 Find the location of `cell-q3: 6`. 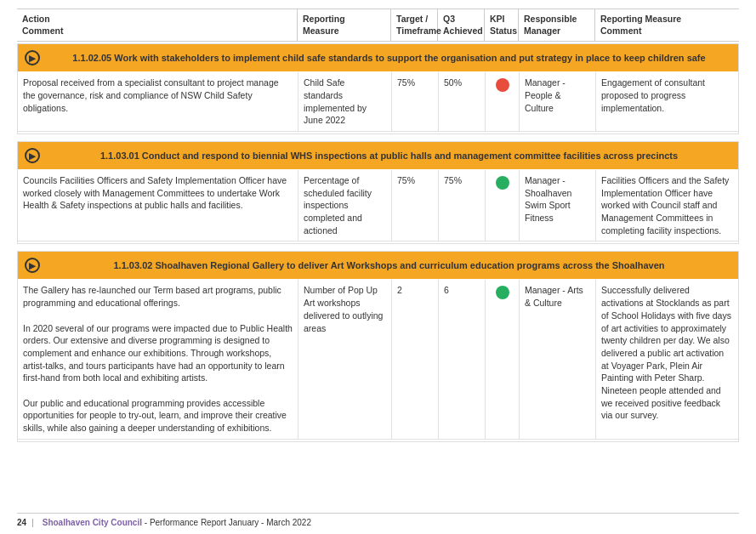

cell-q3: 6 is located at coordinates (463, 359).